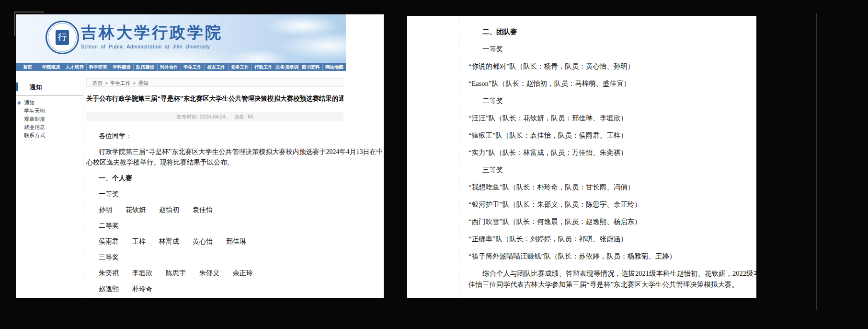 Image resolution: width=868 pixels, height=329 pixels. I want to click on section-heading-individual: 一、个人赛, so click(218, 178).